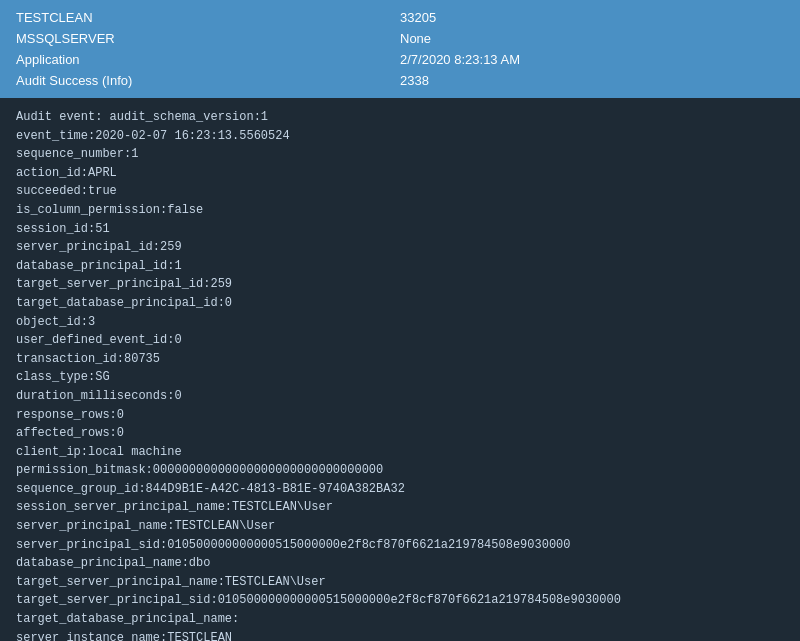 This screenshot has width=800, height=641. Describe the element at coordinates (592, 18) in the screenshot. I see `header-col2-row1: 33205` at that location.